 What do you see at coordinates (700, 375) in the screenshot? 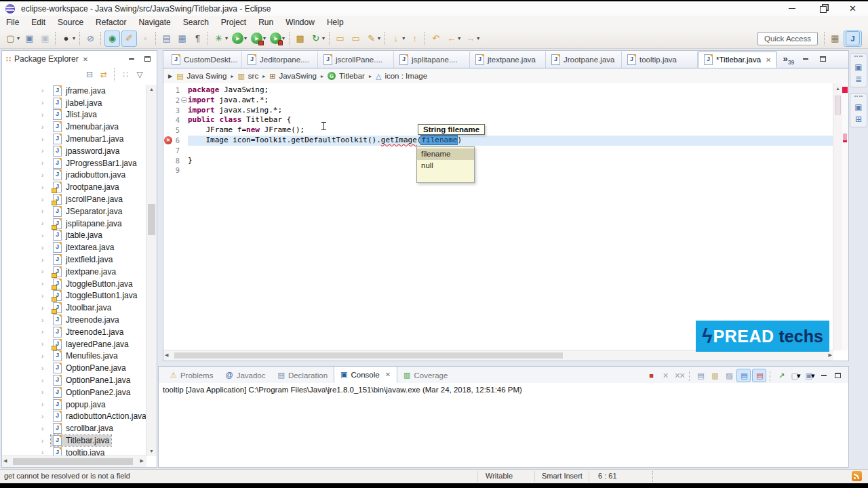
I see `clear-console-button: ▤` at bounding box center [700, 375].